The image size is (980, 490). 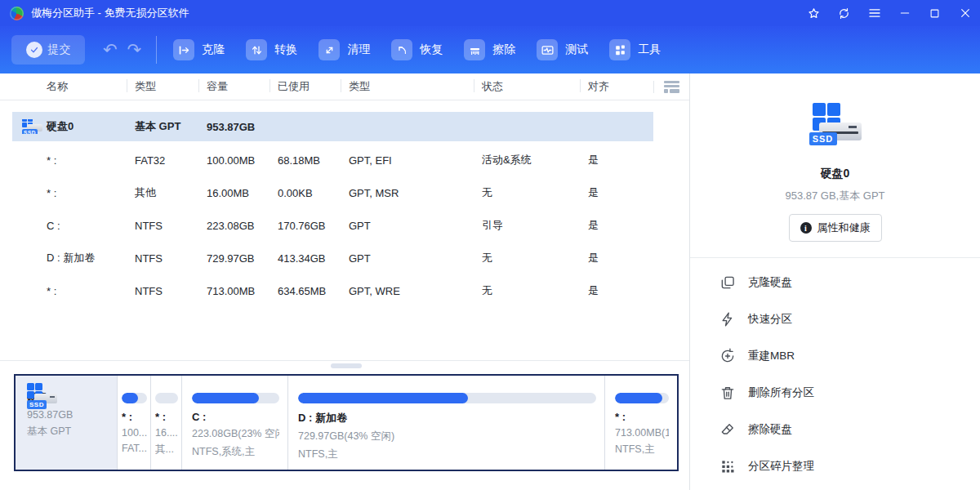 What do you see at coordinates (67, 415) in the screenshot?
I see `disk-size: 953.87GB` at bounding box center [67, 415].